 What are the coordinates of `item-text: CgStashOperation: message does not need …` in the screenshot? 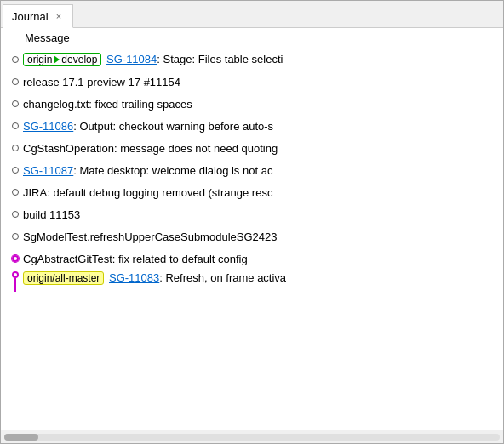 It's located at (260, 148).